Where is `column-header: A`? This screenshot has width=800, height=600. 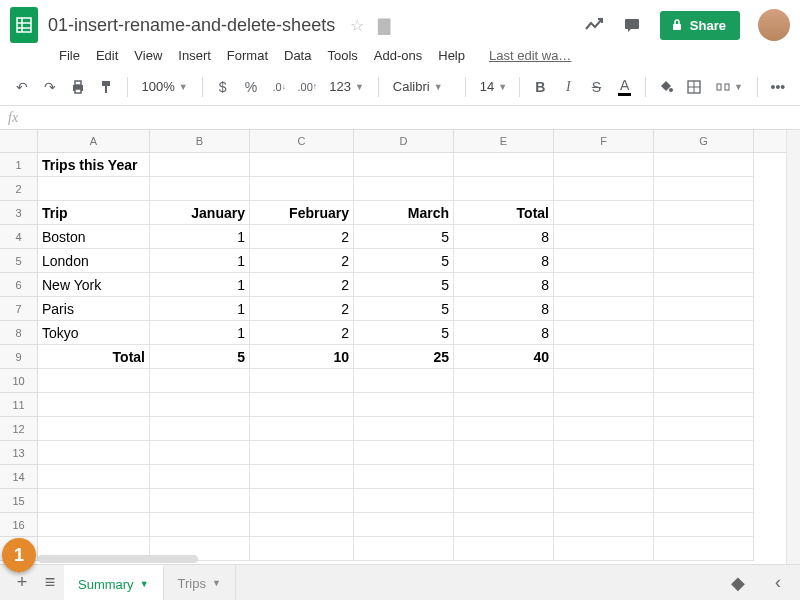 column-header: A is located at coordinates (94, 141).